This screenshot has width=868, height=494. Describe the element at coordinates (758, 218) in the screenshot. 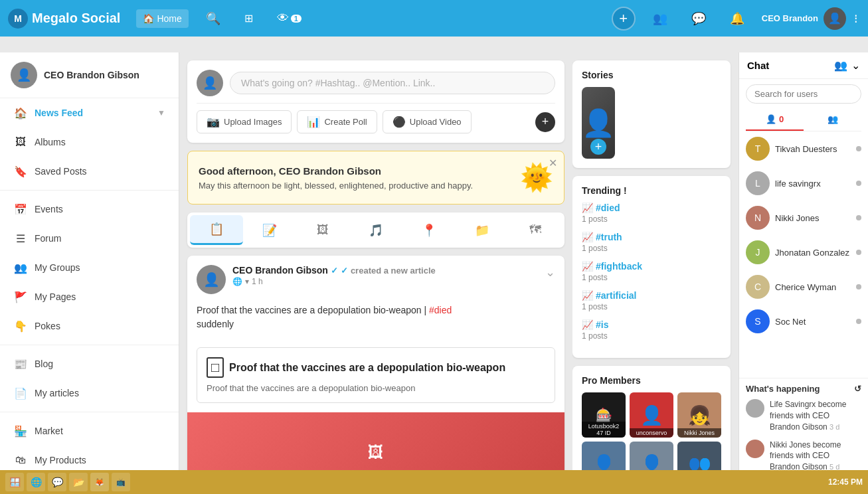

I see `chat-avatar-nikki: N` at that location.